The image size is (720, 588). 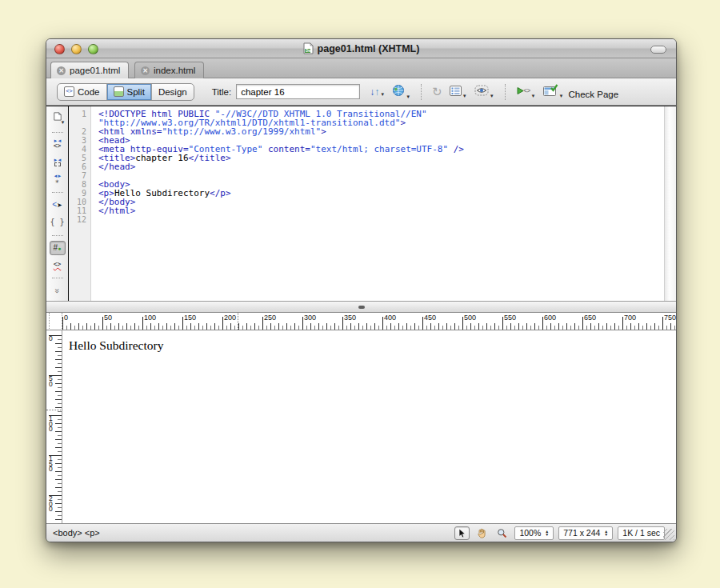 I want to click on download-size-indicator: 1K / 1 sec, so click(x=642, y=533).